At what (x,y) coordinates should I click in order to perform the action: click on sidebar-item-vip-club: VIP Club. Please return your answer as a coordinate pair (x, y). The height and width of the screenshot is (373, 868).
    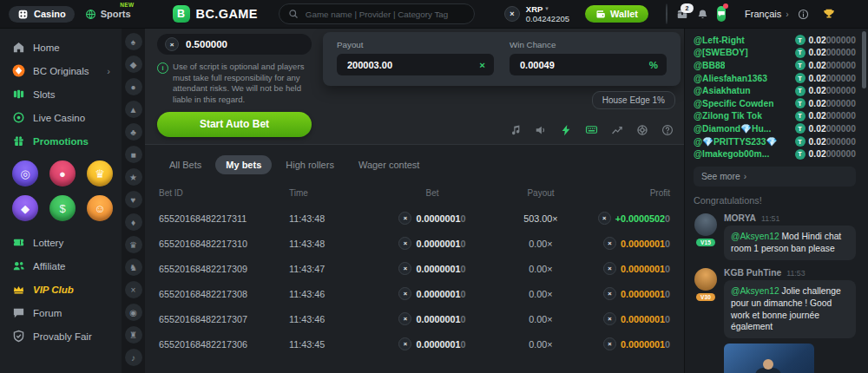
    Looking at the image, I should click on (61, 290).